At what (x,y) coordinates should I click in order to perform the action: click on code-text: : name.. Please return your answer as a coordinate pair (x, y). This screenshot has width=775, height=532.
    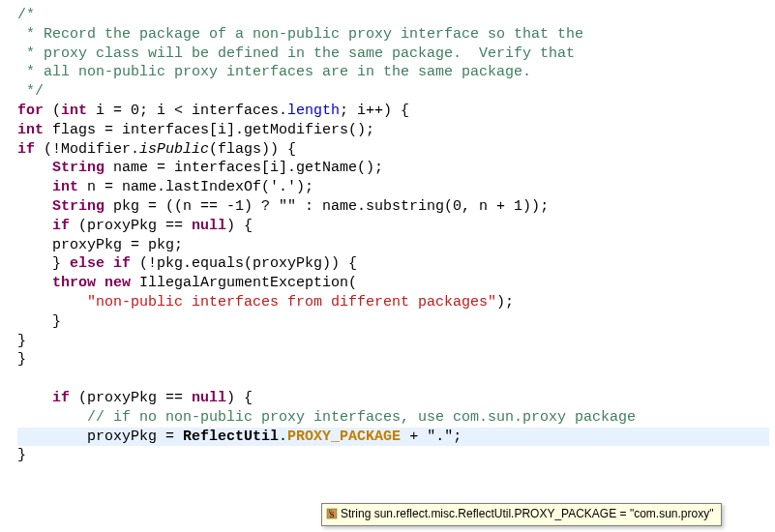
    Looking at the image, I should click on (331, 207).